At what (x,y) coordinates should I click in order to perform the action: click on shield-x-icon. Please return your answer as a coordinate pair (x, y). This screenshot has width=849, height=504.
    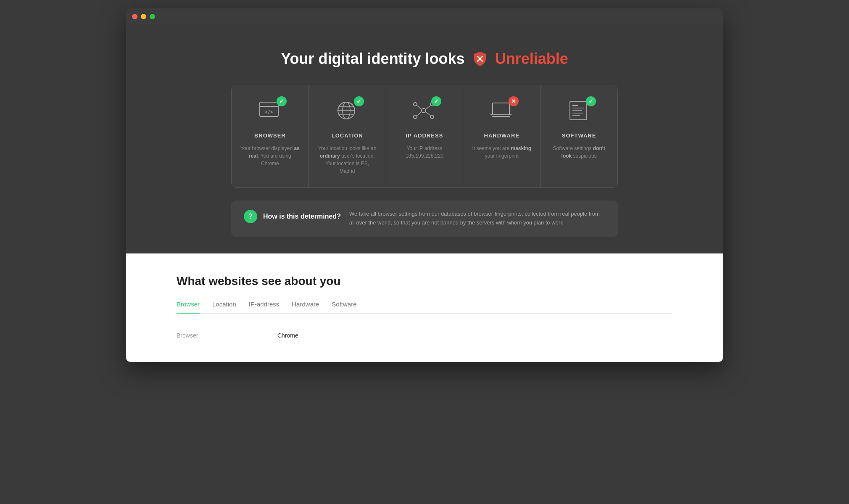
    Looking at the image, I should click on (480, 59).